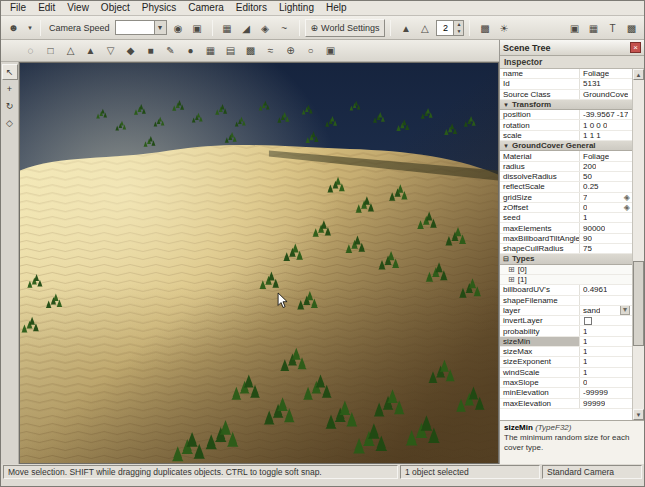 The width and height of the screenshot is (645, 487). Describe the element at coordinates (210, 51) in the screenshot. I see `grid-tool: ▦` at that location.